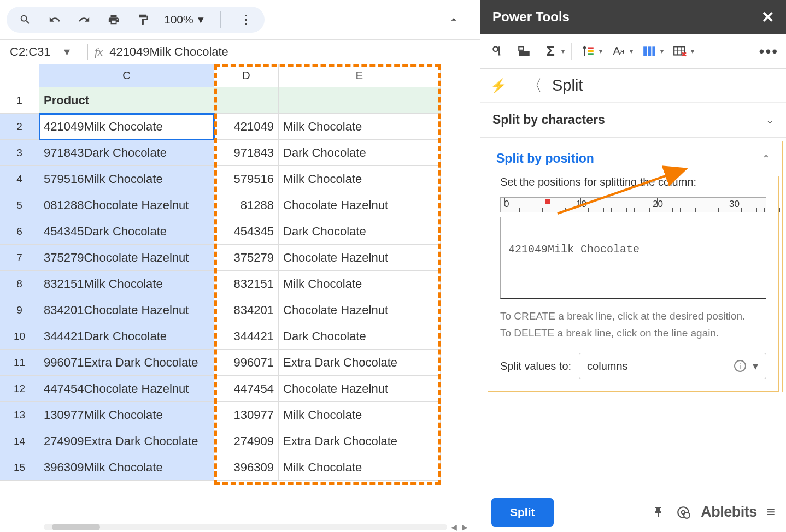 The height and width of the screenshot is (532, 786). What do you see at coordinates (20, 101) in the screenshot?
I see `row-header: 1` at bounding box center [20, 101].